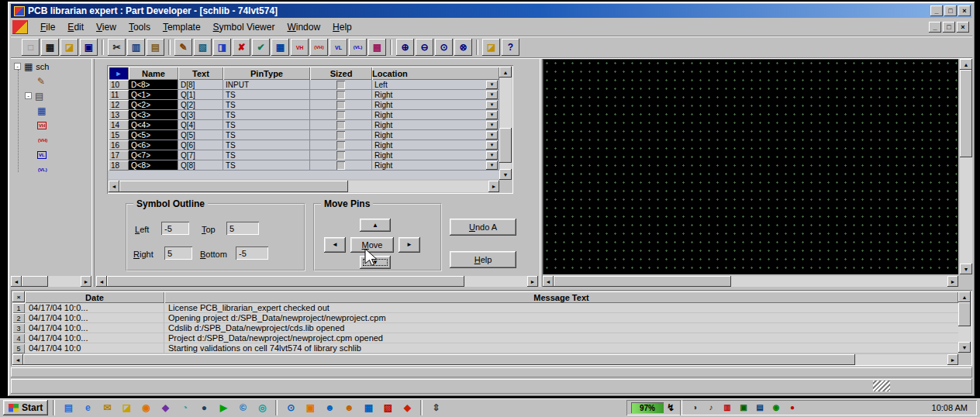 This screenshot has width=980, height=417. Describe the element at coordinates (119, 105) in the screenshot. I see `row-number-cell: 12` at that location.